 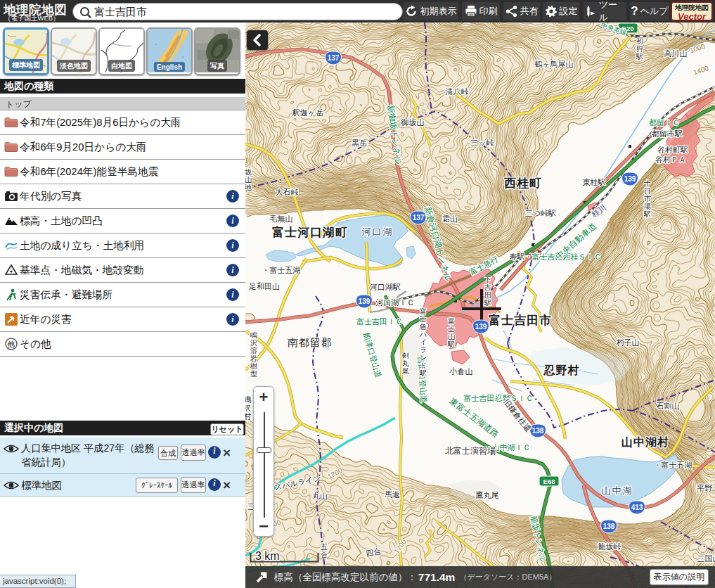 I want to click on svg-text: 丸山, so click(x=320, y=496).